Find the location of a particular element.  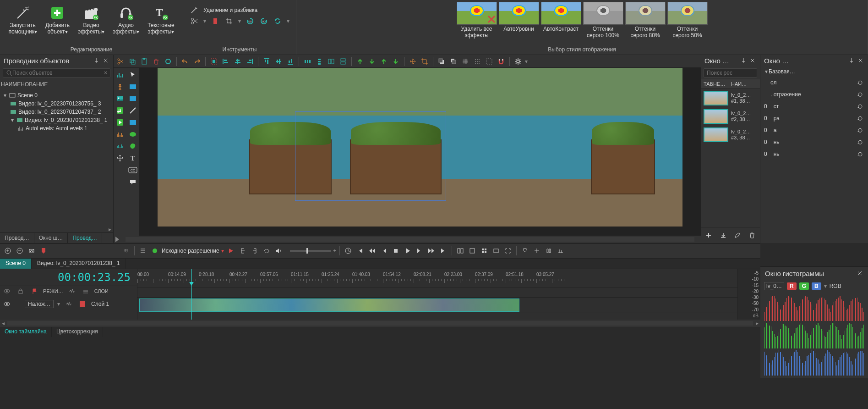

scissors-icon is located at coordinates (194, 21).